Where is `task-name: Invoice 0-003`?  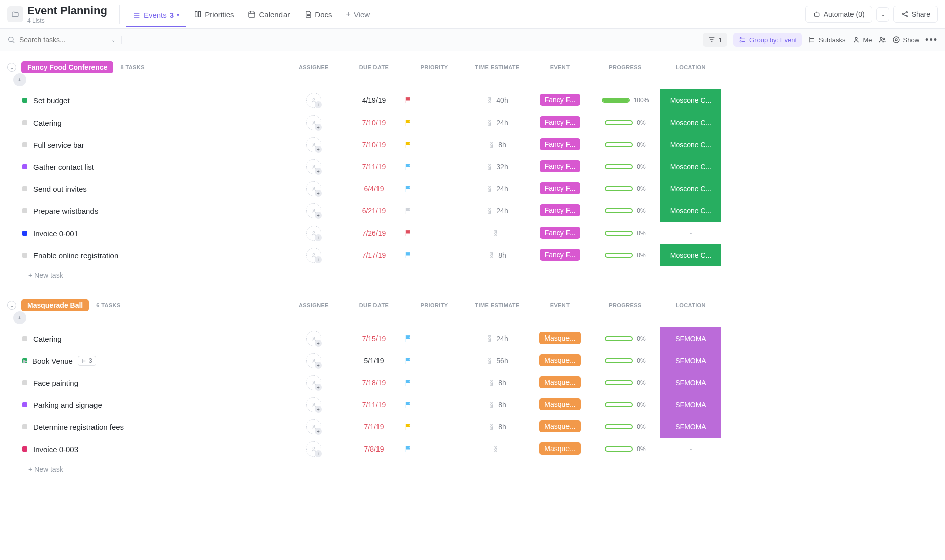 task-name: Invoice 0-003 is located at coordinates (155, 449).